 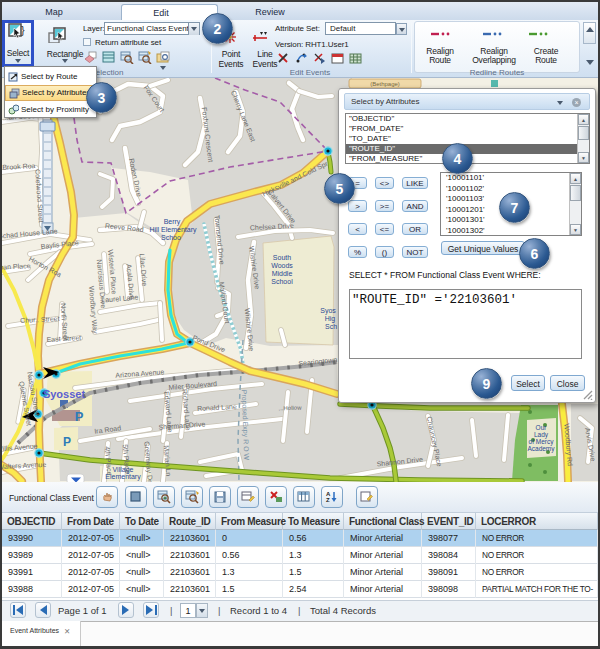 What do you see at coordinates (282, 266) in the screenshot?
I see `svg-text: Woods` at bounding box center [282, 266].